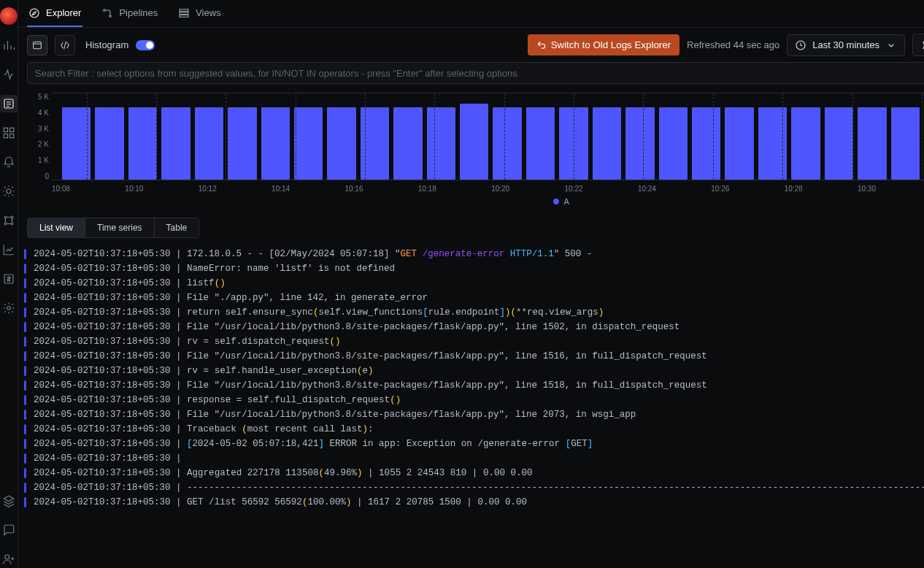 This screenshot has height=568, width=924. What do you see at coordinates (9, 250) in the screenshot?
I see `nav-usage-icon` at bounding box center [9, 250].